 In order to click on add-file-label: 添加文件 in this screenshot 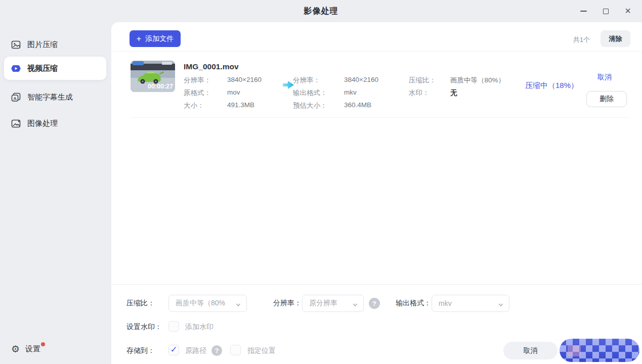, I will do `click(159, 39)`.